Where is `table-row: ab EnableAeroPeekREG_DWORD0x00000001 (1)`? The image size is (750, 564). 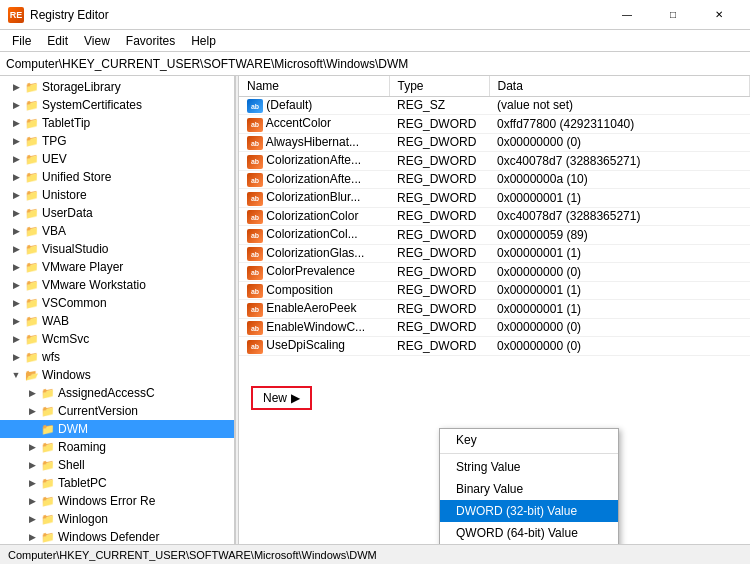 table-row: ab EnableAeroPeekREG_DWORD0x00000001 (1) is located at coordinates (494, 310).